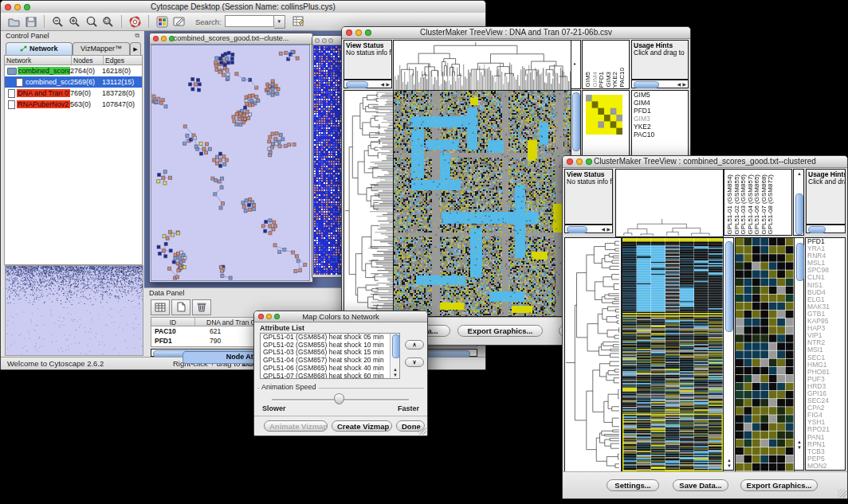  I want to click on help-lifering-icon, so click(135, 22).